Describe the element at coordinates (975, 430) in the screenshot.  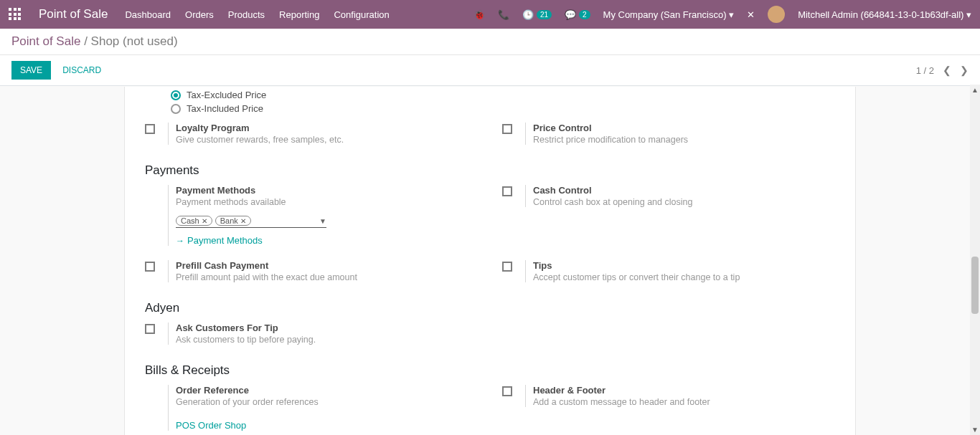
I see `scroll-down-icon: ▼` at that location.